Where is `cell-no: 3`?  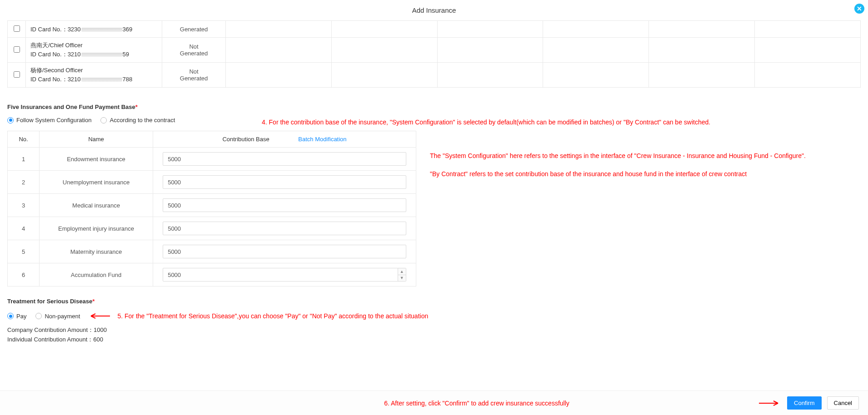
cell-no: 3 is located at coordinates (24, 205).